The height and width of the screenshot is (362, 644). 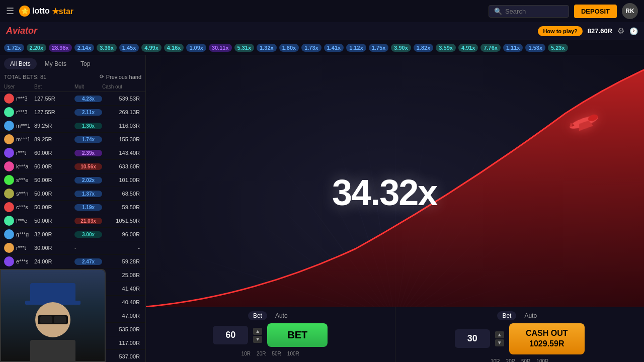 What do you see at coordinates (334, 48) in the screenshot?
I see `multiplier-badge: 1.41x` at bounding box center [334, 48].